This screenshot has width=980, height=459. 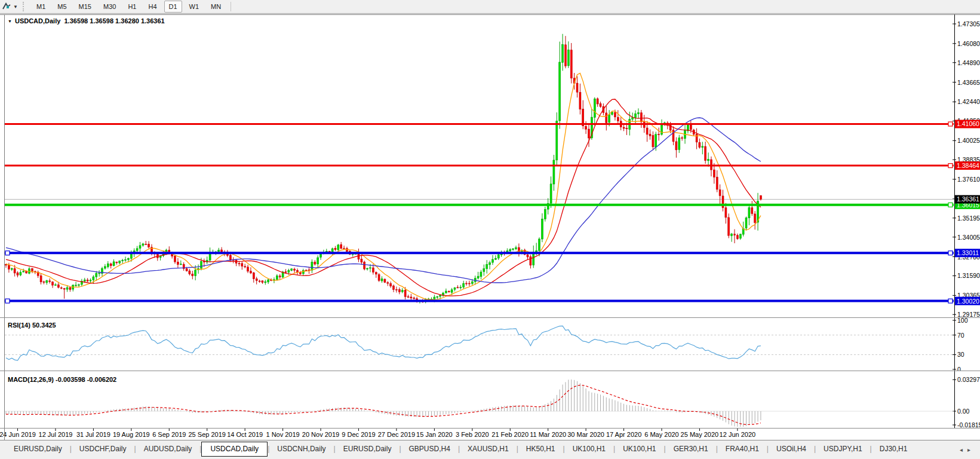 I want to click on svg-text: 70, so click(x=961, y=335).